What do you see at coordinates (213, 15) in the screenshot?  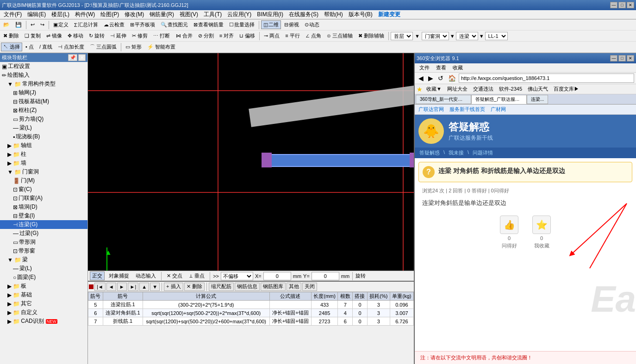 I see `menu-tools: 工具(T)` at bounding box center [213, 15].